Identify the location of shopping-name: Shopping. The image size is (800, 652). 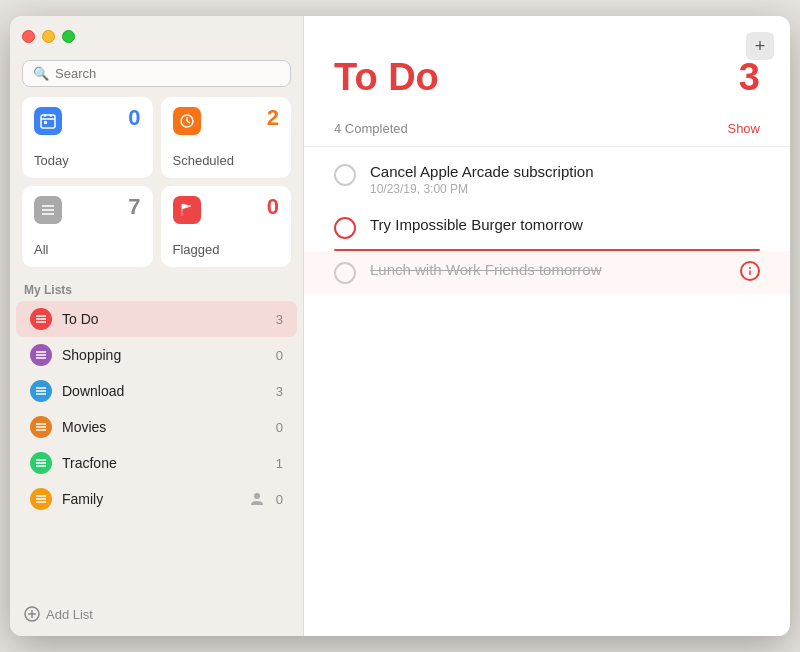
(164, 355).